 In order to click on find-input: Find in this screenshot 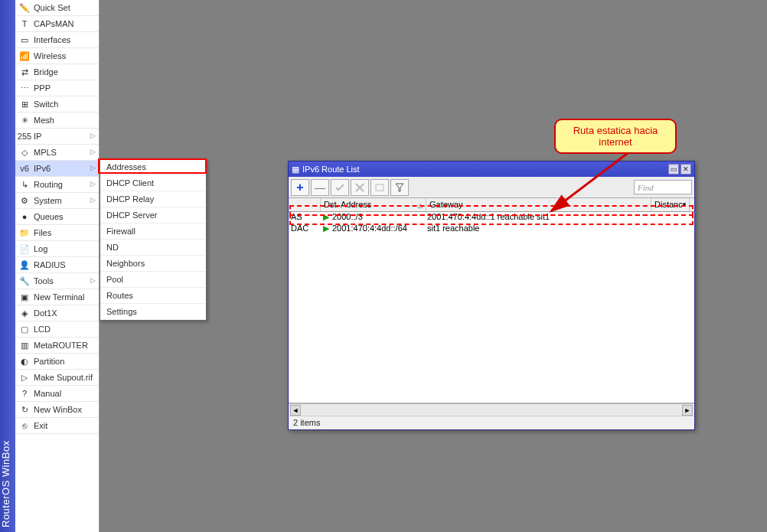, I will do `click(663, 187)`.